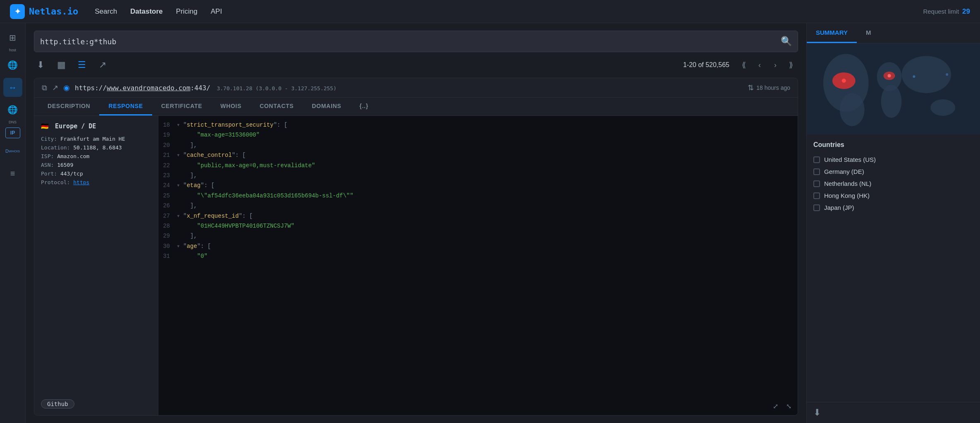 This screenshot has width=980, height=423. Describe the element at coordinates (478, 226) in the screenshot. I see `code-line-28: 28 "01HC449HVPBTP40106TZNCSJ7W"` at that location.